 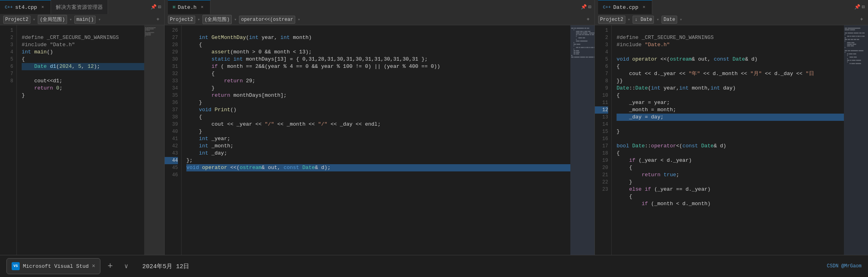 What do you see at coordinates (857, 7) in the screenshot?
I see `right-pin-icon: 📌` at bounding box center [857, 7].